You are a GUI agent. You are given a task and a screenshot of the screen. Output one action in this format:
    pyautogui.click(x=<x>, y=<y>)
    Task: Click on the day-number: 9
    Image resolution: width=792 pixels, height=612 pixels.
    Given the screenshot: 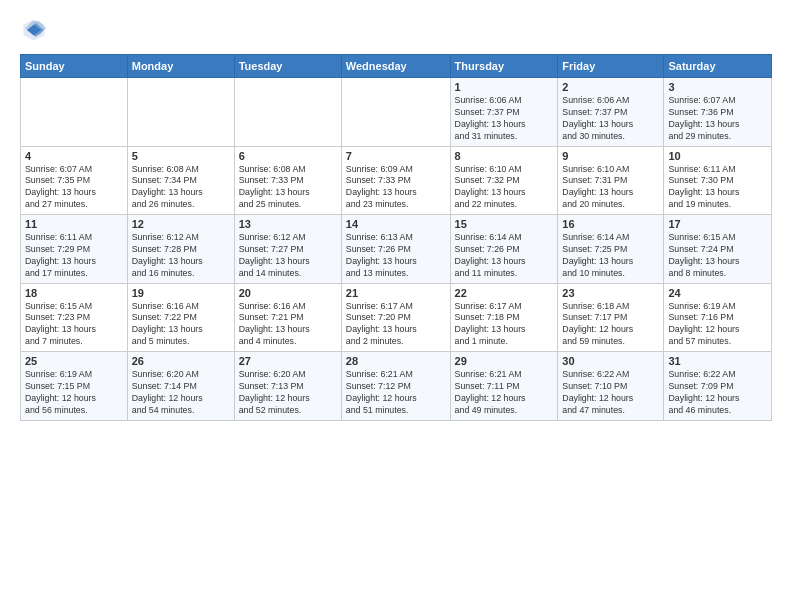 What is the action you would take?
    pyautogui.click(x=610, y=156)
    